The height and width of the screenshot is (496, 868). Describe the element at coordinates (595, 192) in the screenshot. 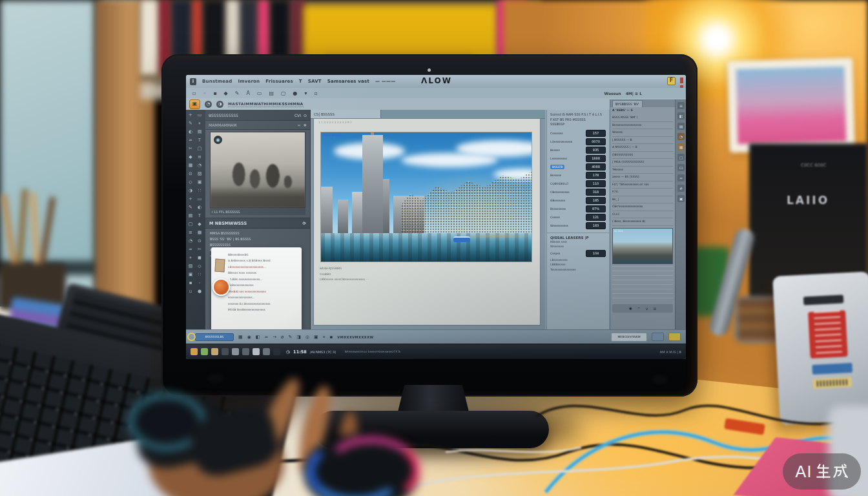

I see `adjustment-value-field: 318` at that location.